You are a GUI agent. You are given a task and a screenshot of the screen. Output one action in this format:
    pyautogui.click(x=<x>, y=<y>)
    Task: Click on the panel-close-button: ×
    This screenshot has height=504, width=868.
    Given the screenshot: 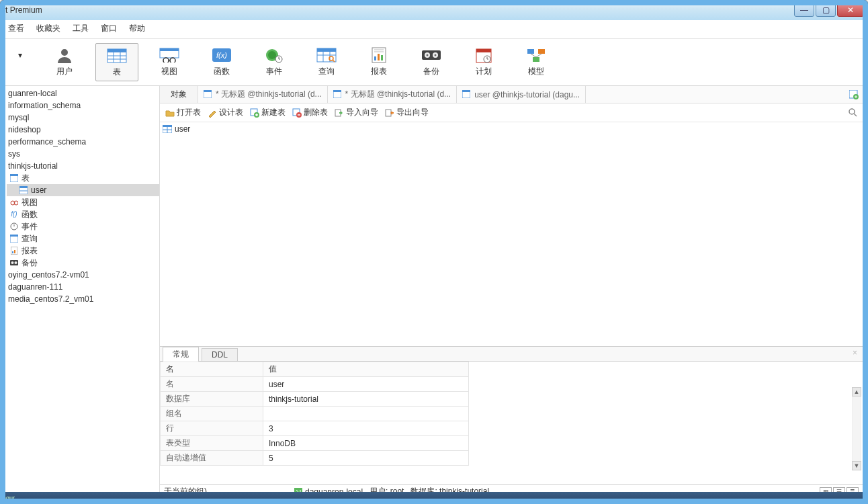 What is the action you would take?
    pyautogui.click(x=855, y=353)
    